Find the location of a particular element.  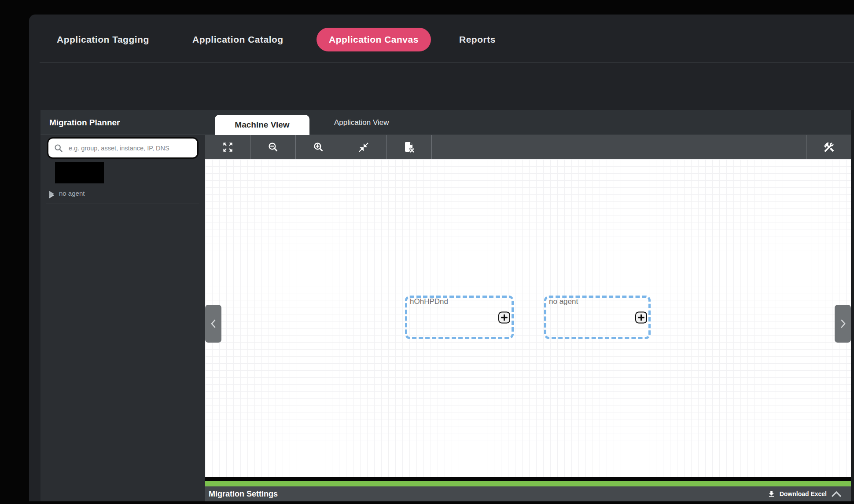

remove-document-button is located at coordinates (409, 147).